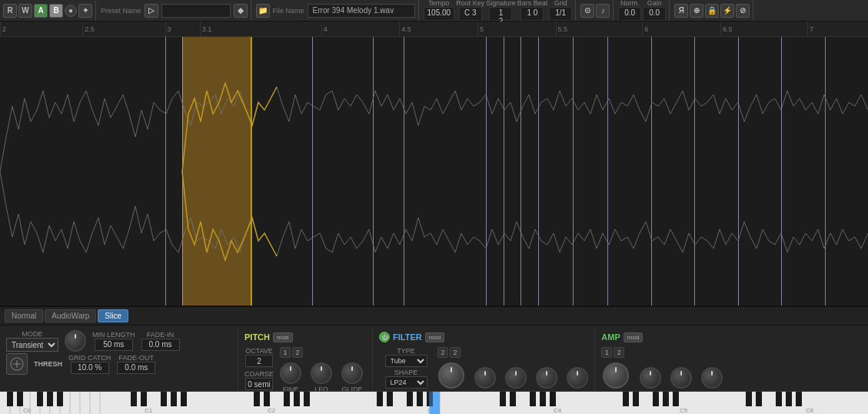  Describe the element at coordinates (263, 11) in the screenshot. I see `file-folder: 📁` at that location.